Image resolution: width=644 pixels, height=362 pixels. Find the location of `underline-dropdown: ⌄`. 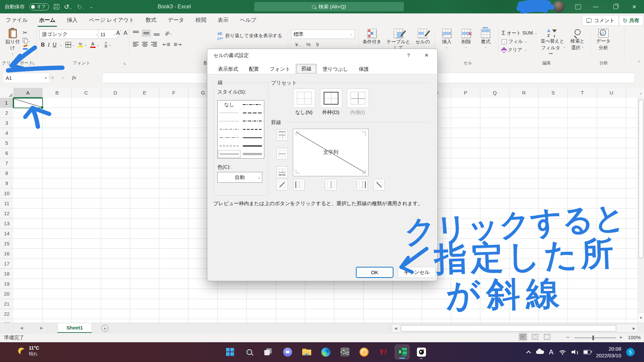

underline-dropdown: ⌄ is located at coordinates (61, 45).